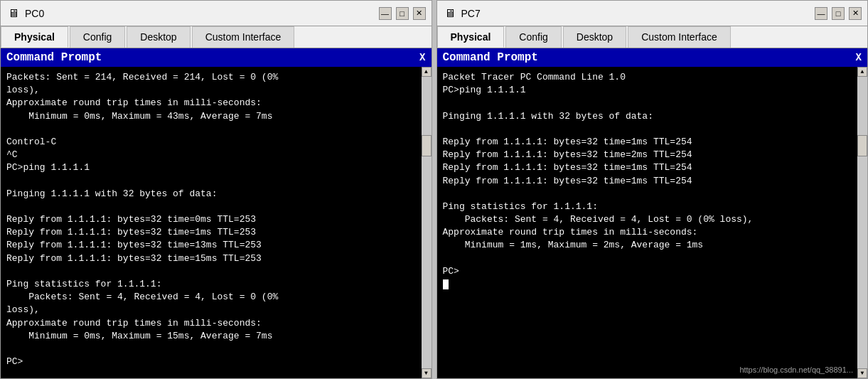 Image resolution: width=868 pixels, height=379 pixels. Describe the element at coordinates (471, 37) in the screenshot. I see `pc7-tab-physical: Physical` at that location.